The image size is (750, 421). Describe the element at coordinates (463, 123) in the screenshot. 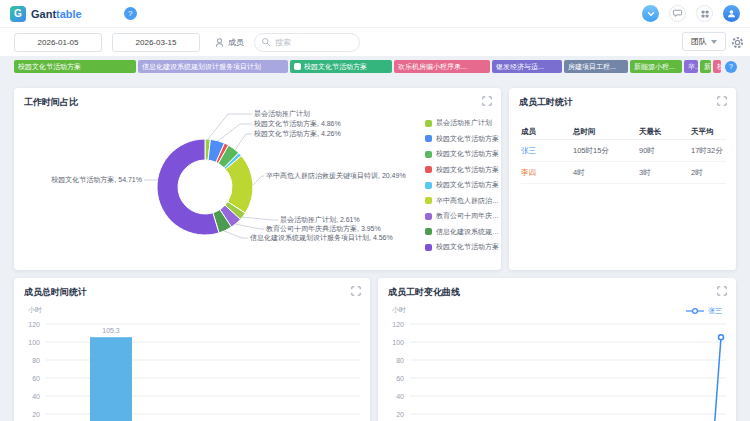

I see `legend-item: 晨会活动推广计划` at that location.